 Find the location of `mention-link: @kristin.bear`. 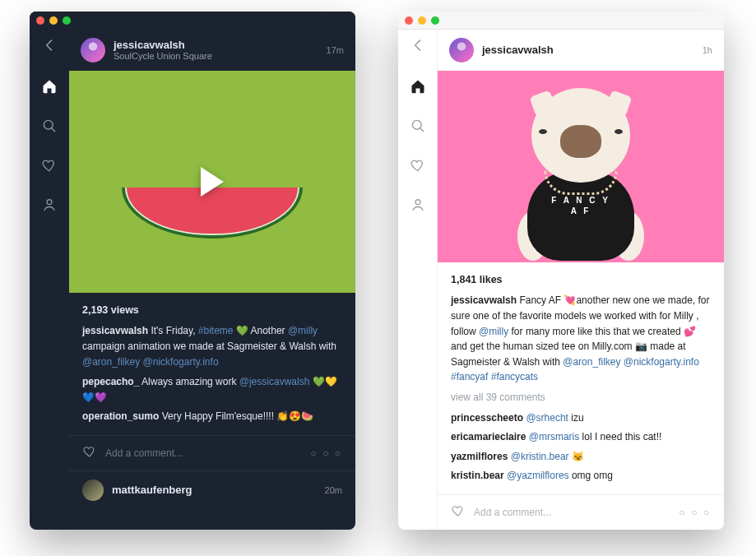

mention-link: @kristin.bear is located at coordinates (540, 456).